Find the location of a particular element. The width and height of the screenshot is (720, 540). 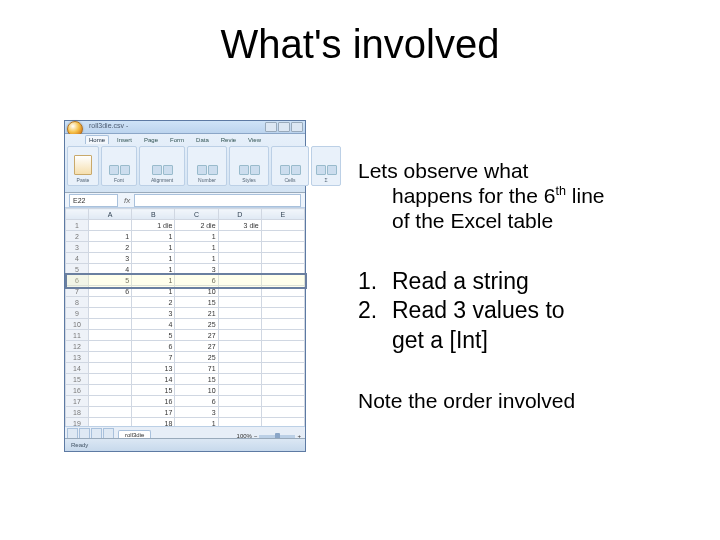

row-header: 8 is located at coordinates (78, 302).